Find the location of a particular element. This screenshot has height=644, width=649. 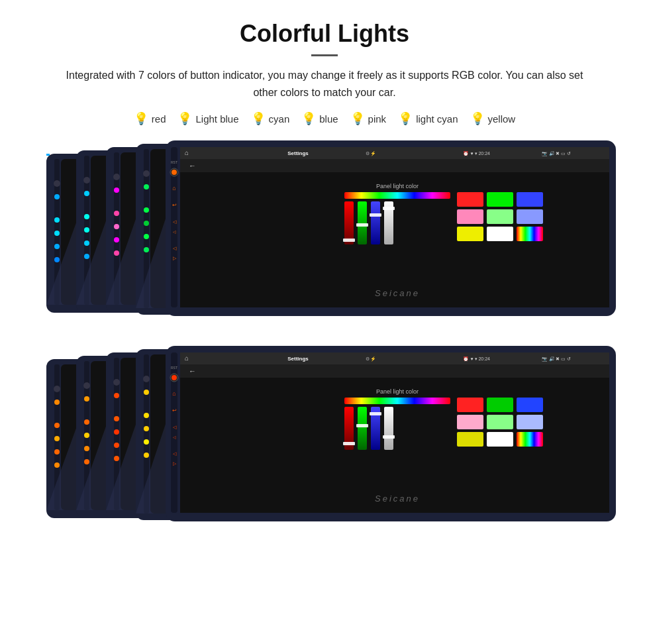

color-item-yellow: 💡 yellow is located at coordinates (493, 119).